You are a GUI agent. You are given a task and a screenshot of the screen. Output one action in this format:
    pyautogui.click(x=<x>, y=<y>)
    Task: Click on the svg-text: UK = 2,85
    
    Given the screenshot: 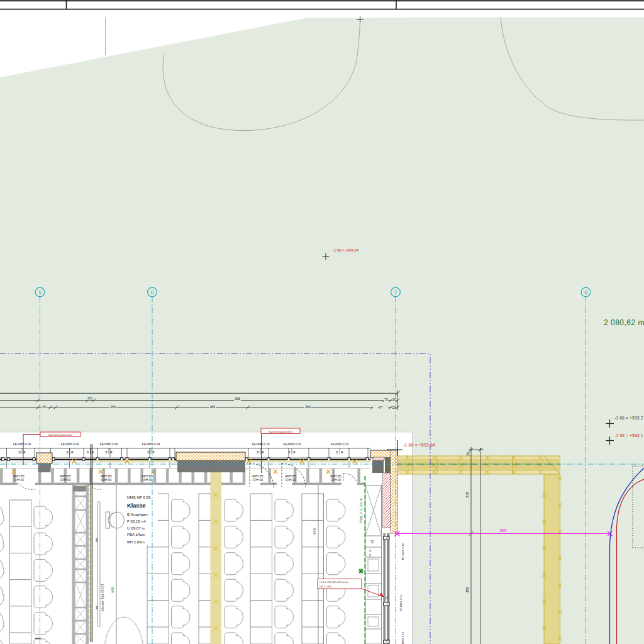 What is the action you would take?
    pyautogui.click(x=326, y=586)
    